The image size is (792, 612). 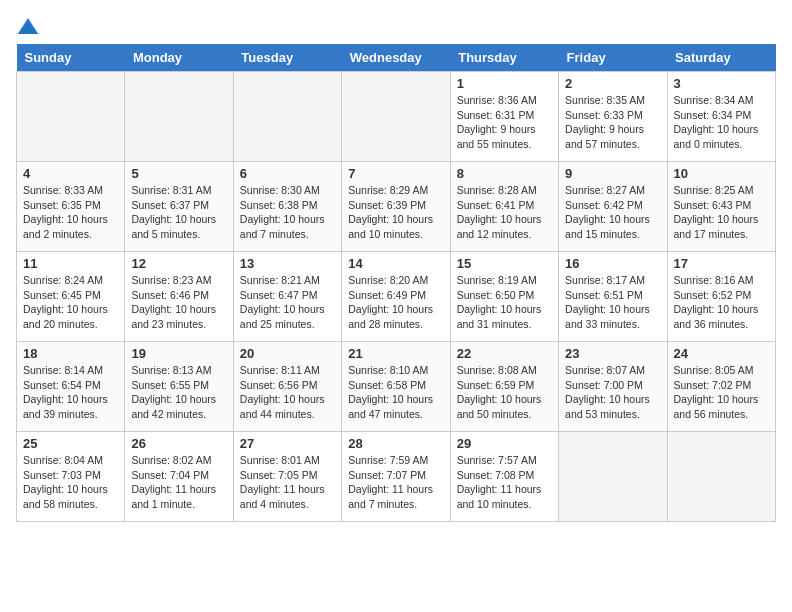 I want to click on calendar-cell: 8Sunrise: 8:28 AM Sunset: 6:41 PM Daylig…, so click(x=504, y=207).